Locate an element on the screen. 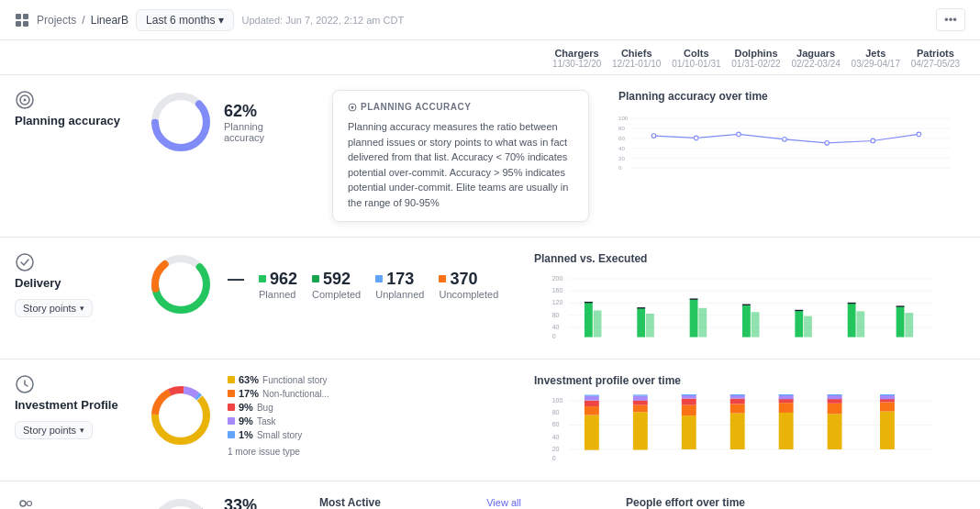 The image size is (980, 509). svg-text: 60 is located at coordinates (622, 138).